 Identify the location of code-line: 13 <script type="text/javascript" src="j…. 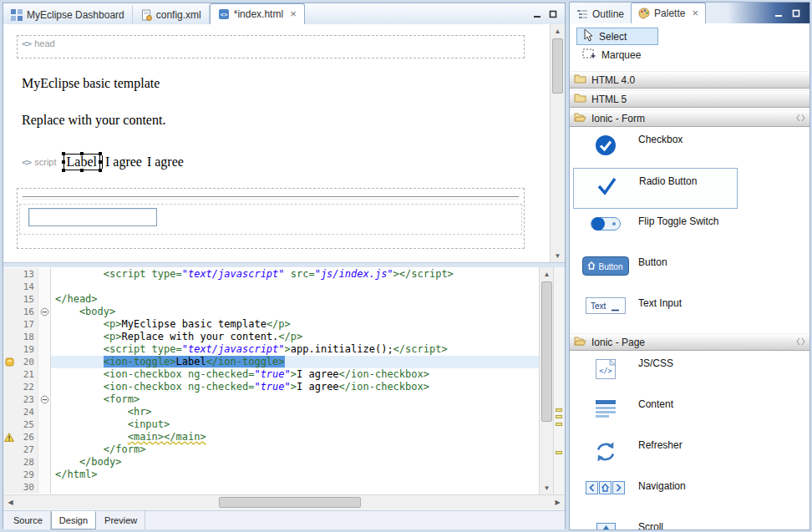
(272, 274).